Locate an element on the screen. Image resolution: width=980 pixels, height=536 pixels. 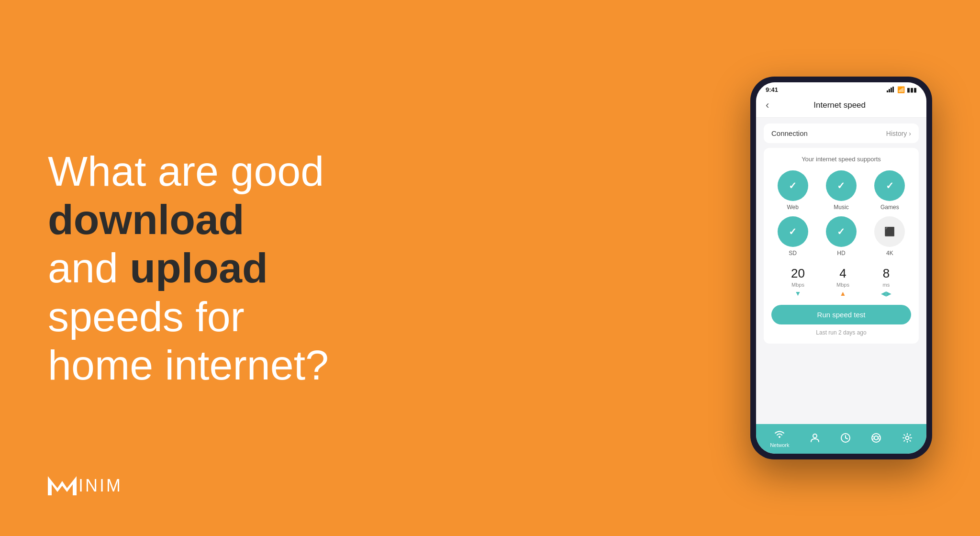
status-icons: 📶 ▮▮▮ is located at coordinates (902, 90).